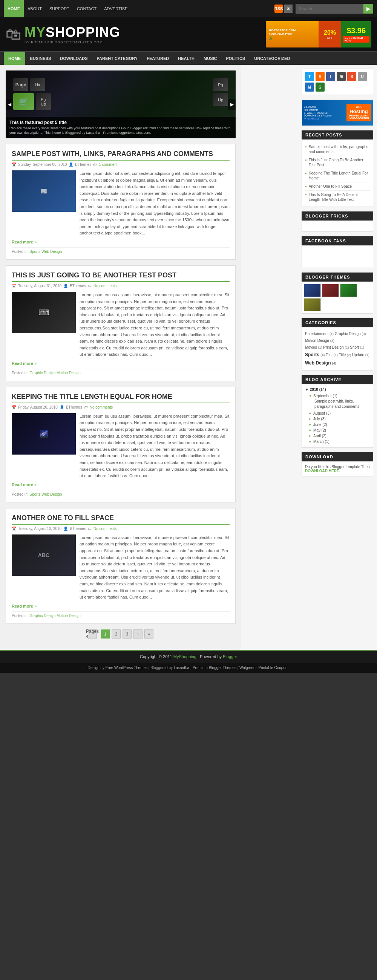 The image size is (377, 980). What do you see at coordinates (339, 162) in the screenshot?
I see `recent-post-2-link: This is Just Going To Be Another Test Po…` at bounding box center [339, 162].